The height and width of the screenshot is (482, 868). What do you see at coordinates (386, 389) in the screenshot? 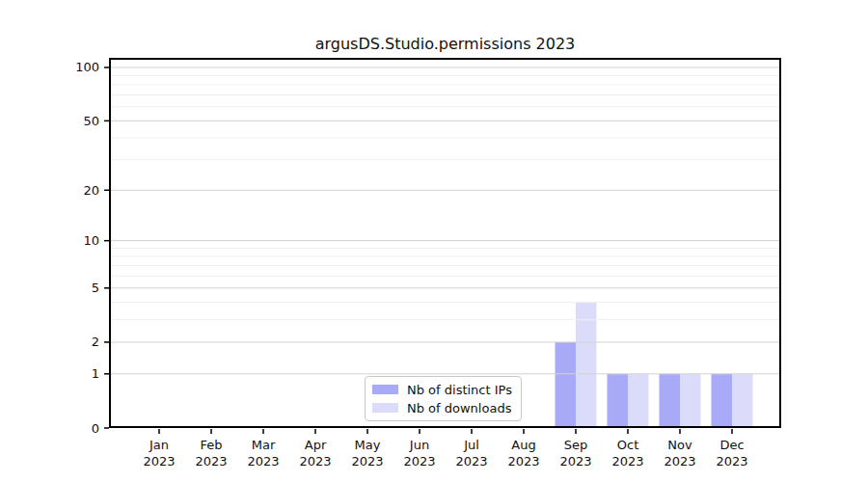
I see `legend-swatch-distinct-ips-icon` at bounding box center [386, 389].